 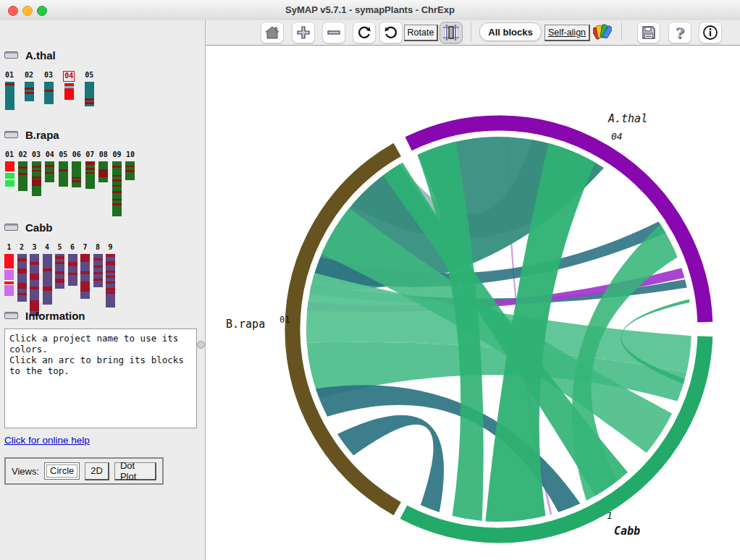 What do you see at coordinates (98, 265) in the screenshot?
I see `chromosome-cabb-8: 8` at bounding box center [98, 265].